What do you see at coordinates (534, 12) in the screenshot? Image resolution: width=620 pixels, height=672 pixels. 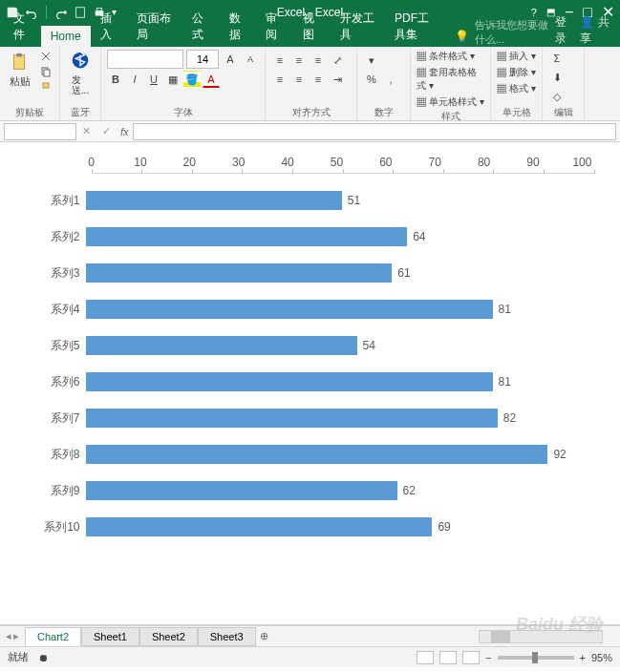 I see `help-icon: ?` at bounding box center [534, 12].